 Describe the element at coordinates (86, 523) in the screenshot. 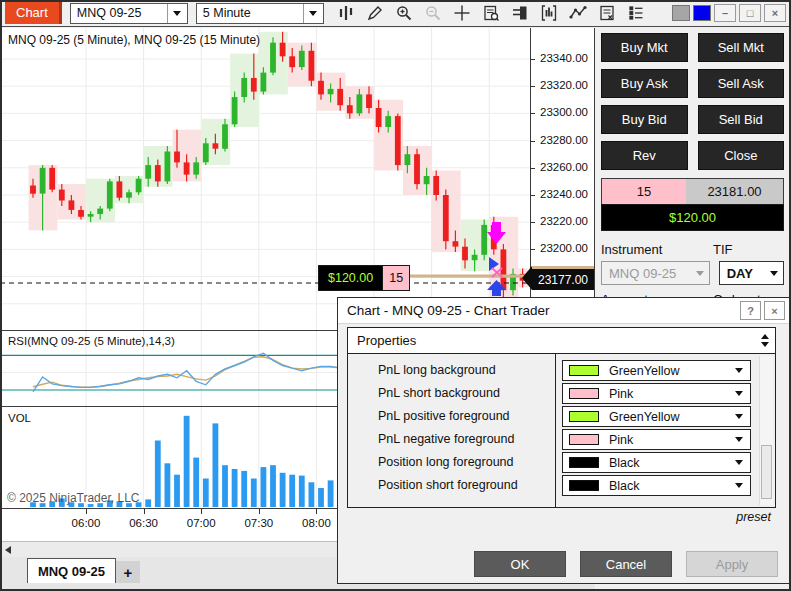

I see `time-axis-label: 06:00` at that location.